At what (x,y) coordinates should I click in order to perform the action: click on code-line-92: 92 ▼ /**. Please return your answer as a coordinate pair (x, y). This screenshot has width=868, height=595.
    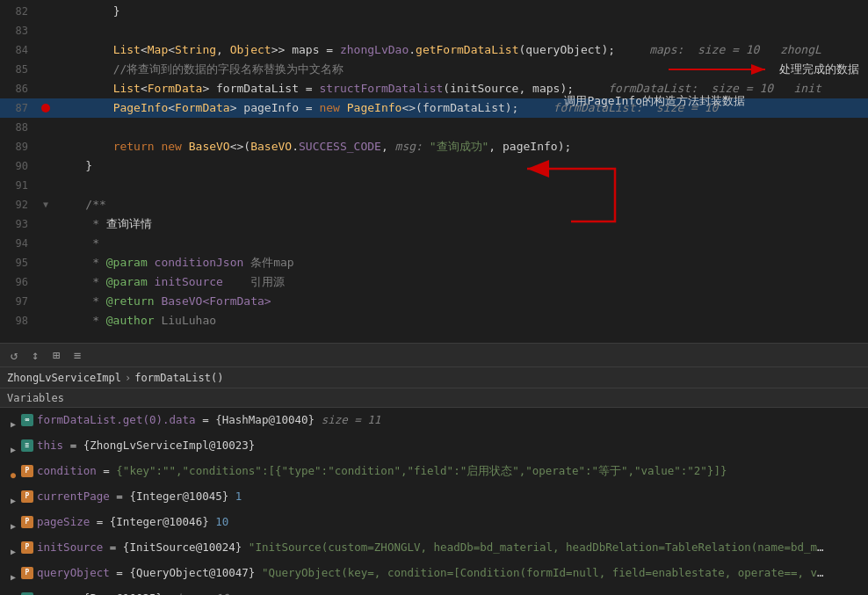
    Looking at the image, I should click on (434, 205).